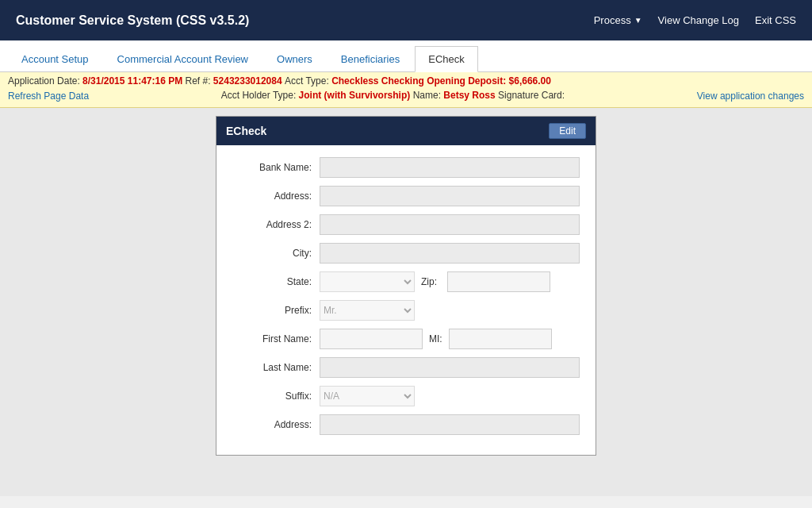  What do you see at coordinates (307, 81) in the screenshot?
I see `acct-type-label: Acct Type:` at bounding box center [307, 81].